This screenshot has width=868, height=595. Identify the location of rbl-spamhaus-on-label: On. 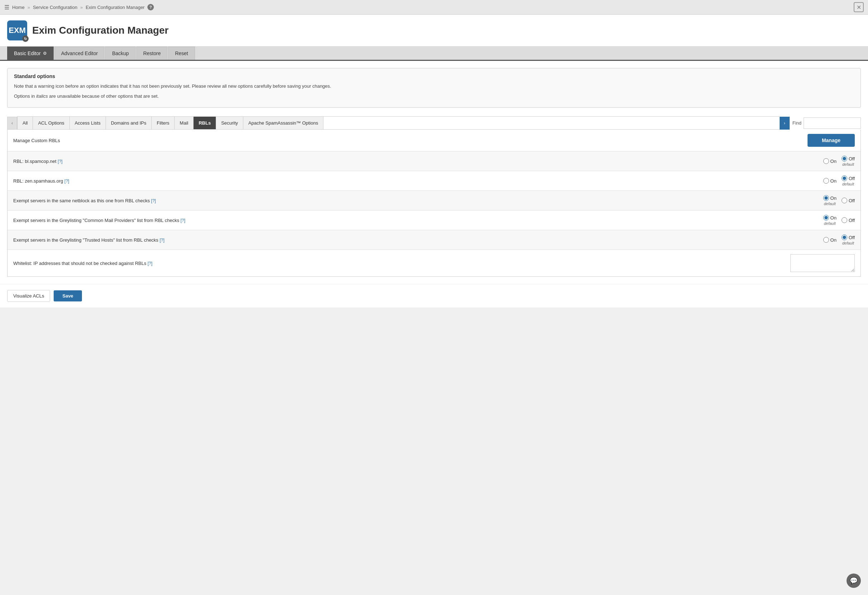
(834, 181).